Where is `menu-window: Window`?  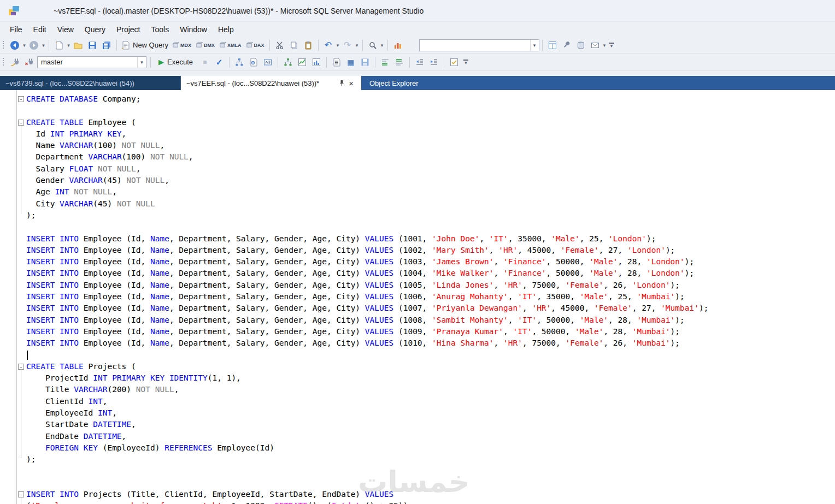
menu-window: Window is located at coordinates (193, 29).